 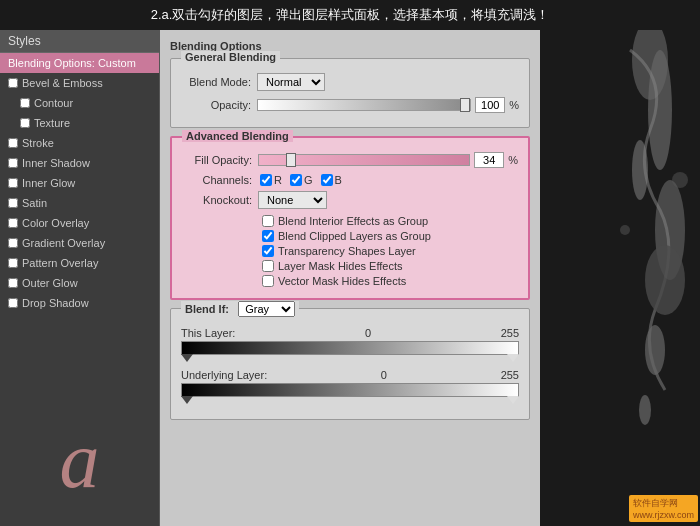 I want to click on opacity-row: Opacity: 100 %, so click(x=350, y=105).